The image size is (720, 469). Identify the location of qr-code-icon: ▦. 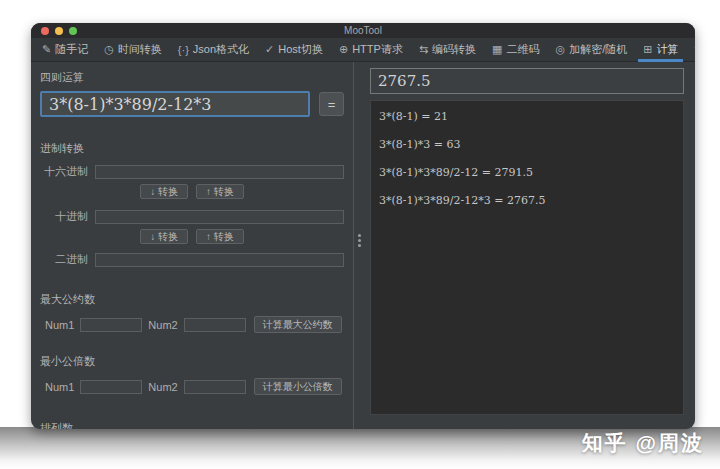
(497, 50).